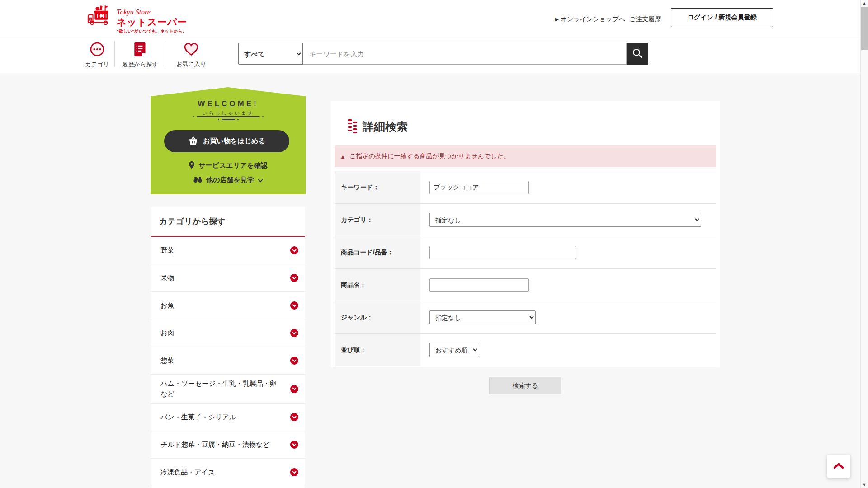 The width and height of the screenshot is (868, 488). What do you see at coordinates (228, 473) in the screenshot?
I see `category-item-frozen-ice: 冷凍食品・アイス` at bounding box center [228, 473].